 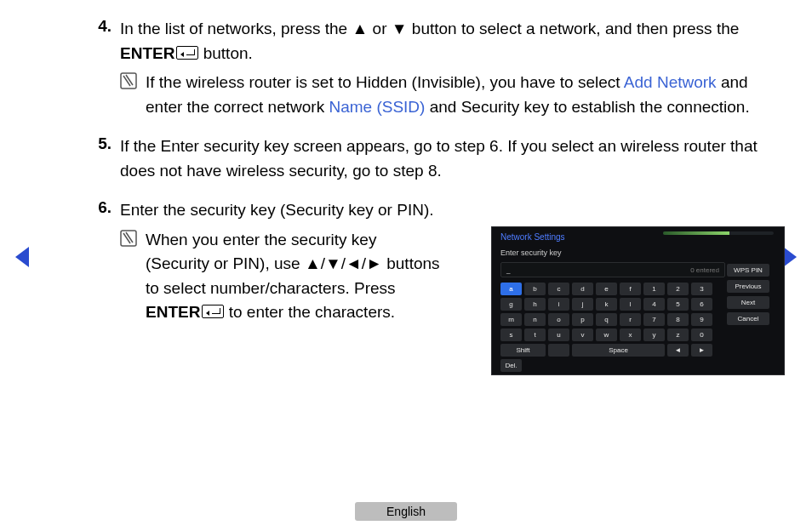 I want to click on panel-side-buttons: WPS PIN Previous Next Cancel, so click(x=748, y=318).